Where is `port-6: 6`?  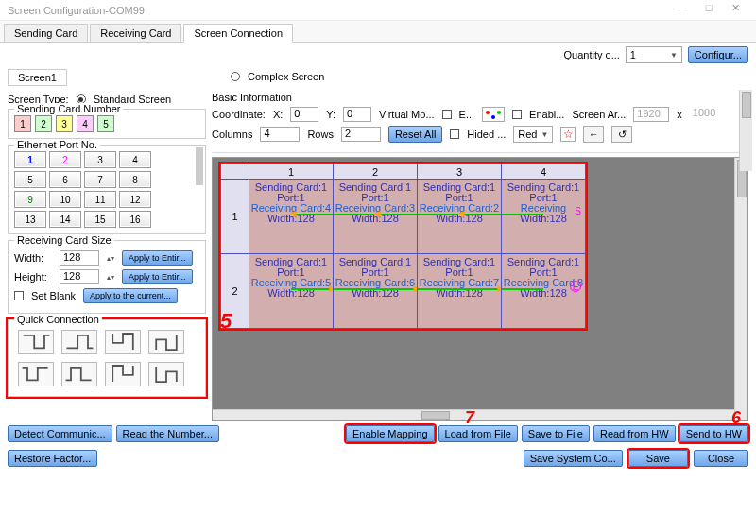 port-6: 6 is located at coordinates (65, 180).